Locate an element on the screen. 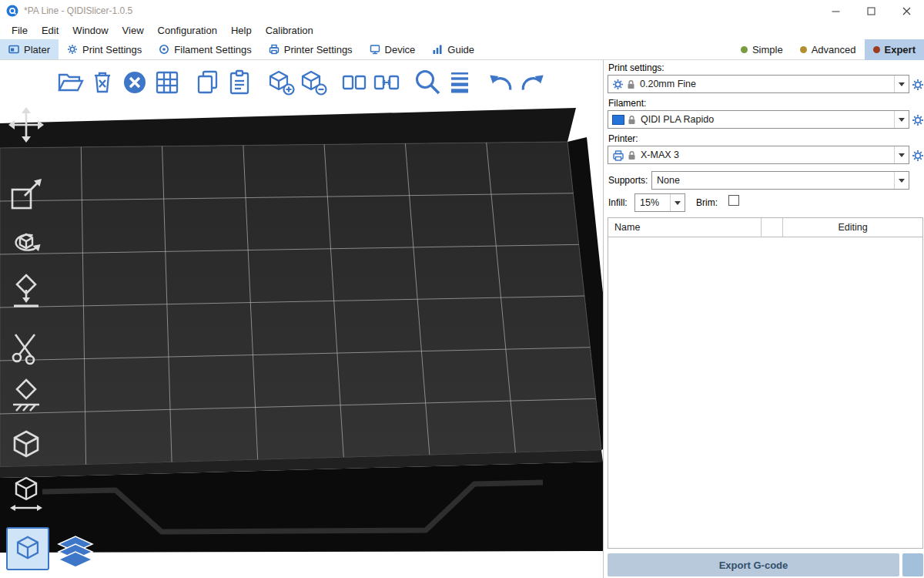  filament-settings-icon is located at coordinates (164, 49).